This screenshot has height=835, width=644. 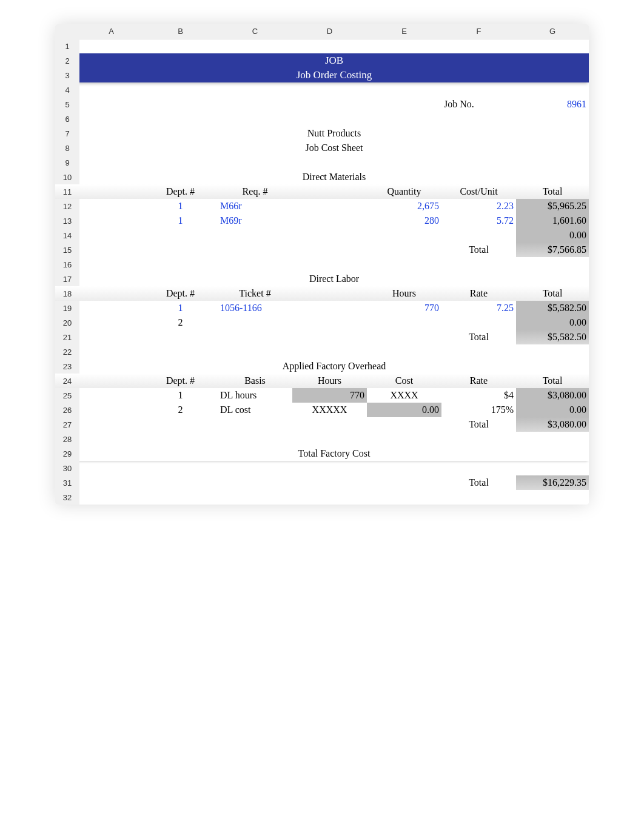 What do you see at coordinates (67, 308) in the screenshot?
I see `row-header: 19` at bounding box center [67, 308].